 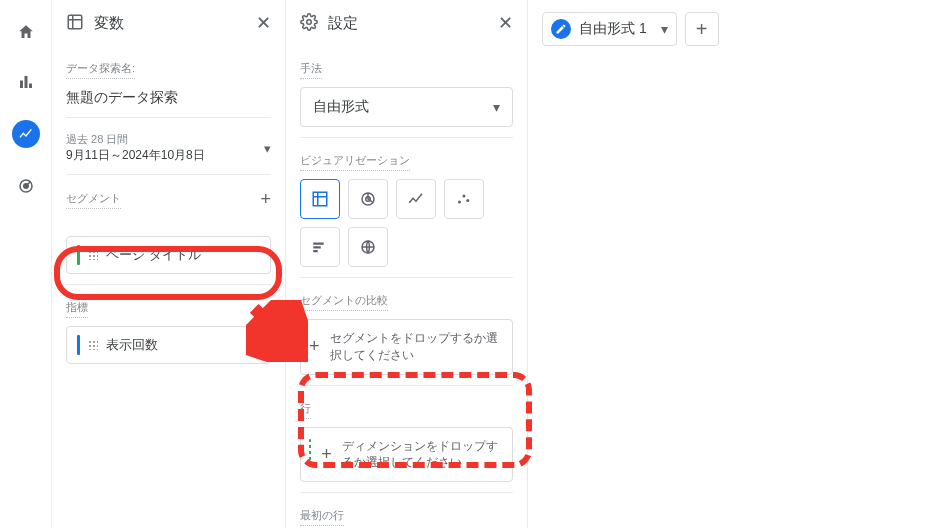 I want to click on edit-icon, so click(x=561, y=29).